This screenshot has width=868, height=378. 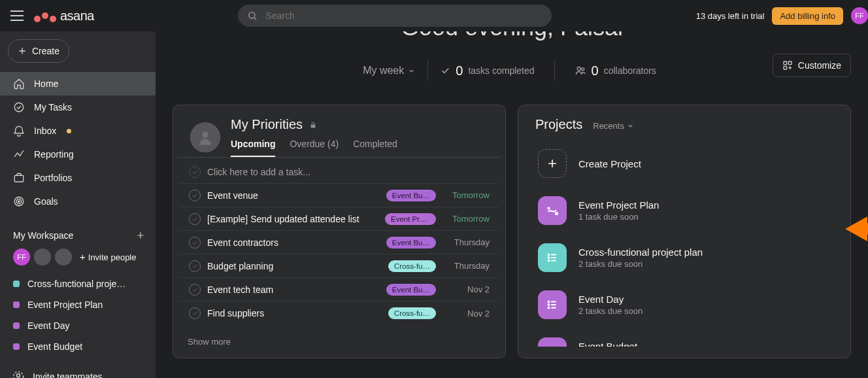 What do you see at coordinates (313, 125) in the screenshot?
I see `lock-icon` at bounding box center [313, 125].